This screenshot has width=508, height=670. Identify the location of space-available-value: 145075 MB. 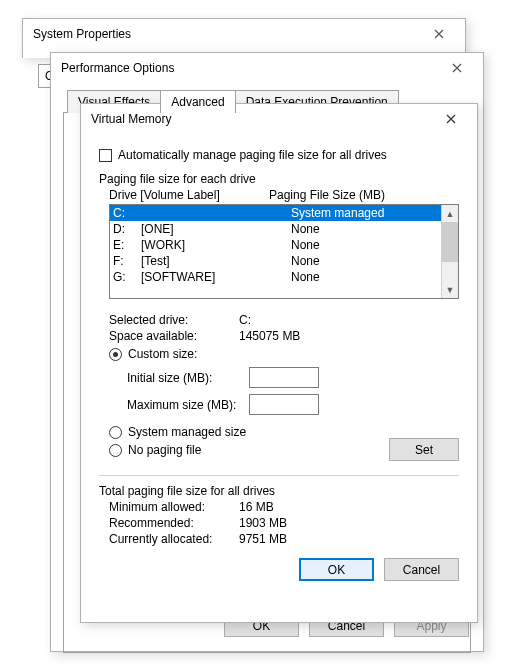
(270, 336).